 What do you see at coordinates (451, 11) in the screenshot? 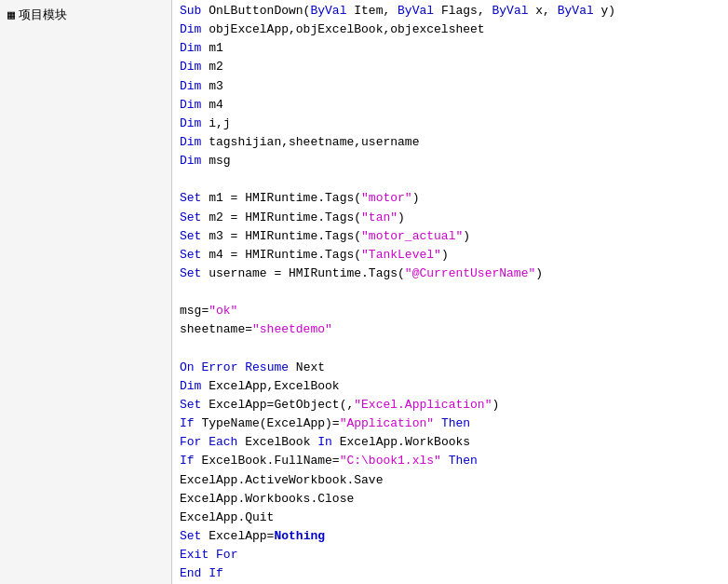
I see `code-line: Sub OnLButtonDown(ByVal Item, ByVal Flag…` at bounding box center [451, 11].